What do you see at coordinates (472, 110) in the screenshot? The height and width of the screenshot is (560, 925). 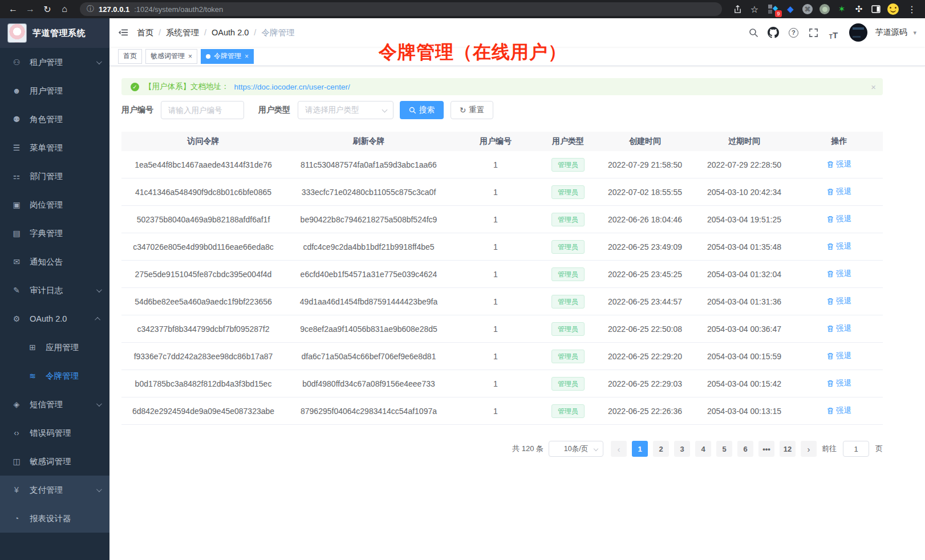 I see `reset-button: ↻ 重置` at bounding box center [472, 110].